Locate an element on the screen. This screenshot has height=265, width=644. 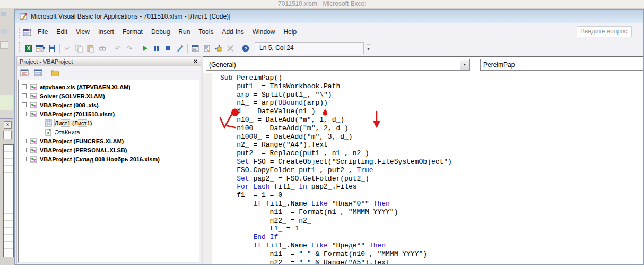
close-icon: ✕ is located at coordinates (195, 62).